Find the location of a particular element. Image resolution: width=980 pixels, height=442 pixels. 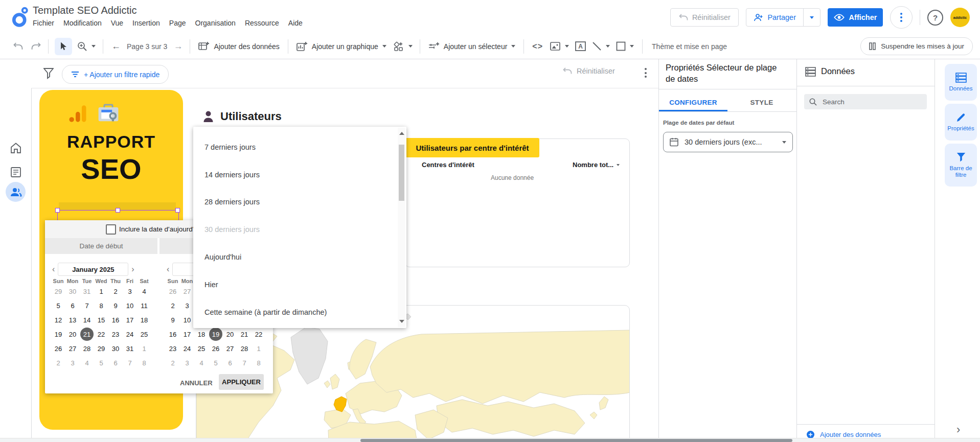

calendar-day: 11 is located at coordinates (144, 306).